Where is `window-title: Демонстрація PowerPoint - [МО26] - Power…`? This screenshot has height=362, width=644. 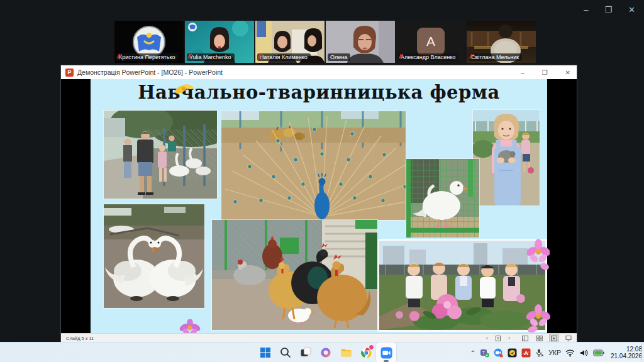
window-title: Демонстрація PowerPoint - [МО26] - Power… is located at coordinates (150, 72).